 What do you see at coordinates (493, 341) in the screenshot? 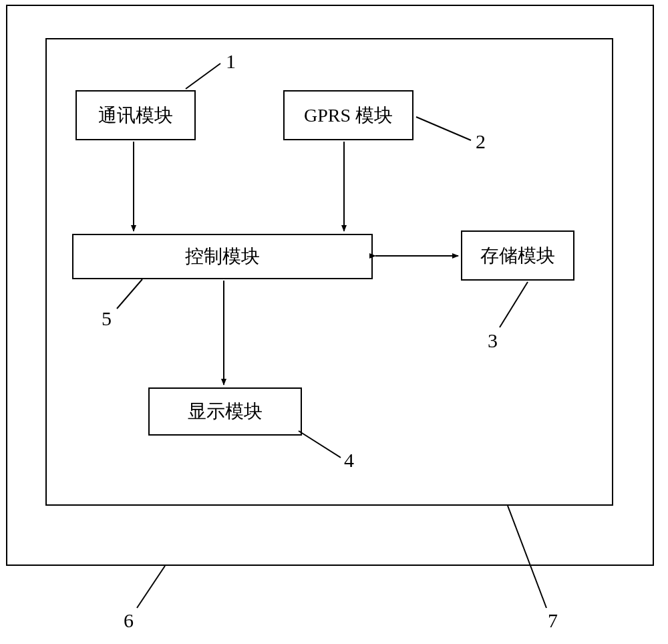
I see `label-3: 3` at bounding box center [493, 341].